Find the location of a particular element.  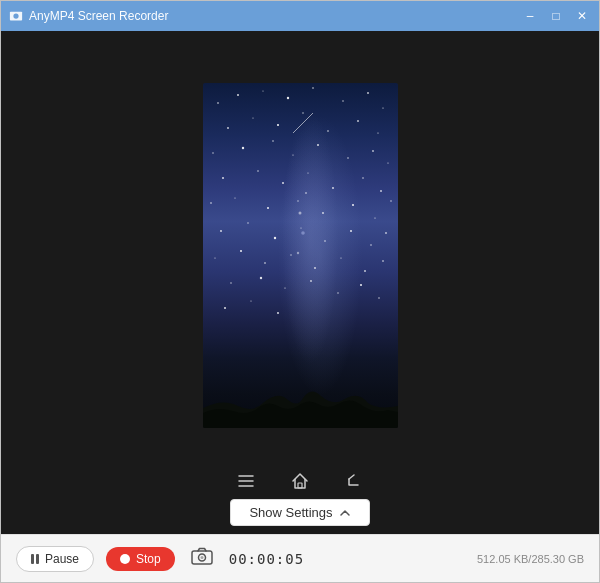

recording-timer: 00:00:05 is located at coordinates (266, 559).